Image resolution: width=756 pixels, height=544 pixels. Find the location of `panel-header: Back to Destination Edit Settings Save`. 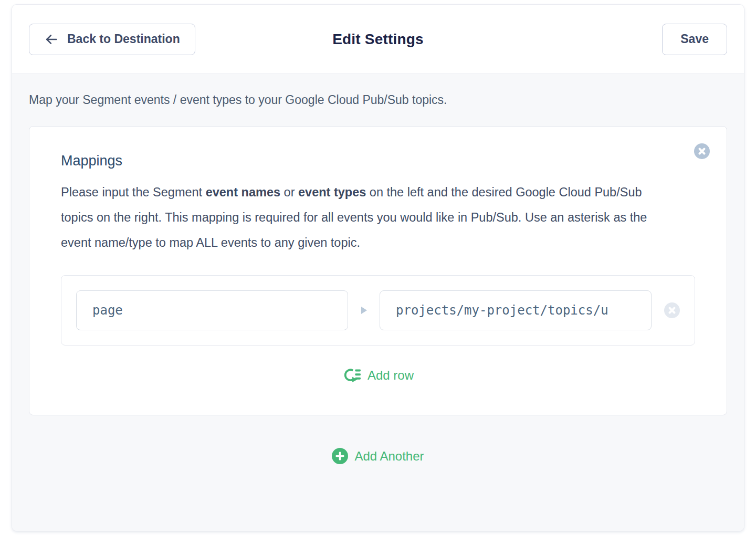

panel-header: Back to Destination Edit Settings Save is located at coordinates (378, 39).